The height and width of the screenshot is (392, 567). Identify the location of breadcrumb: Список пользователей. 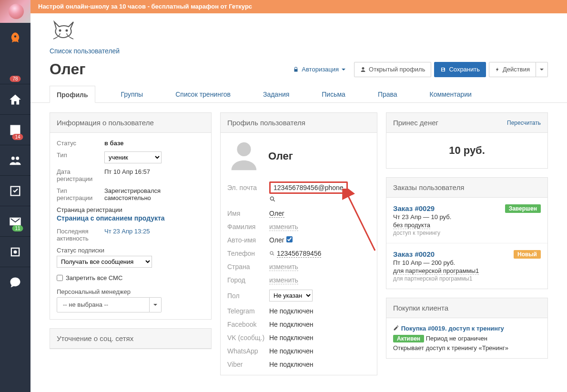
(299, 52).